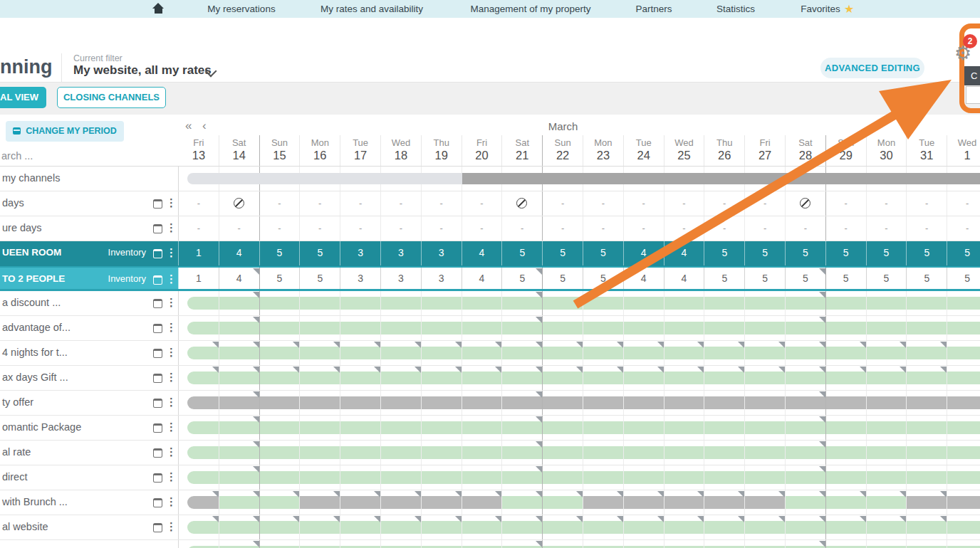 Image resolution: width=980 pixels, height=548 pixels. Describe the element at coordinates (872, 68) in the screenshot. I see `advanced-editing-button: ADVANCED EDITING` at that location.